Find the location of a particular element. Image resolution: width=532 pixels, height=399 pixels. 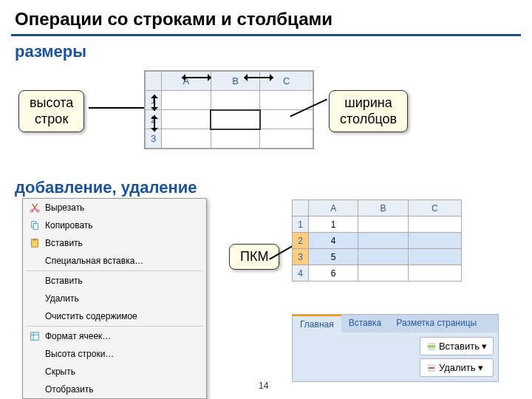

ctx-hide: Скрыть is located at coordinates (115, 372).